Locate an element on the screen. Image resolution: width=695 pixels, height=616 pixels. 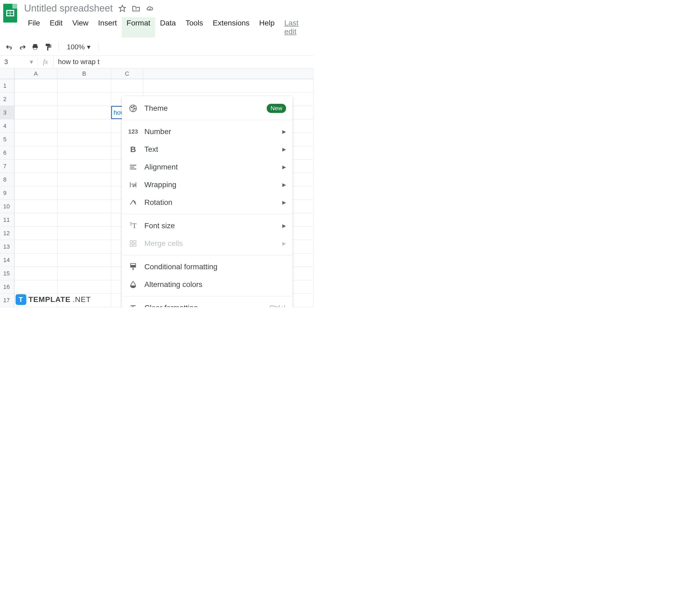
menu-data: Data is located at coordinates (168, 28).